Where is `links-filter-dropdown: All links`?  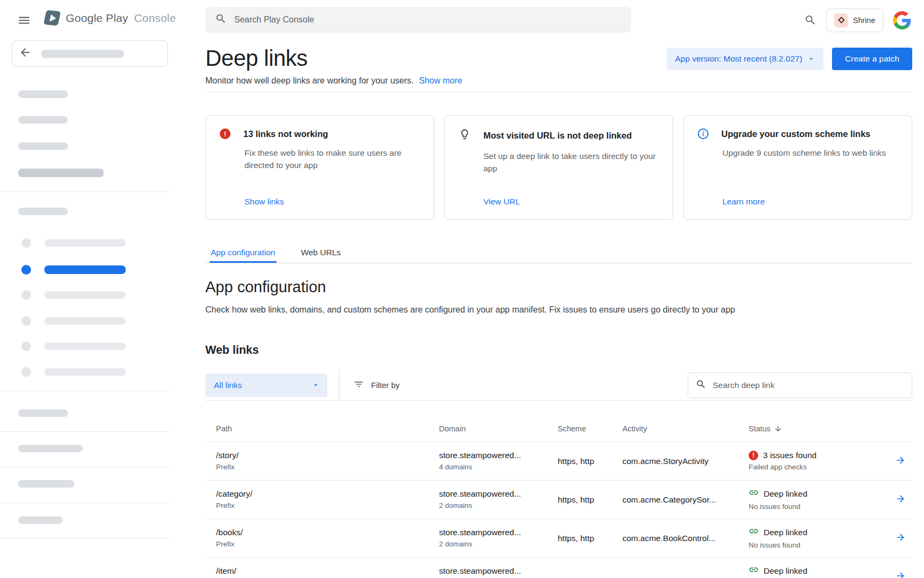 links-filter-dropdown: All links is located at coordinates (266, 385).